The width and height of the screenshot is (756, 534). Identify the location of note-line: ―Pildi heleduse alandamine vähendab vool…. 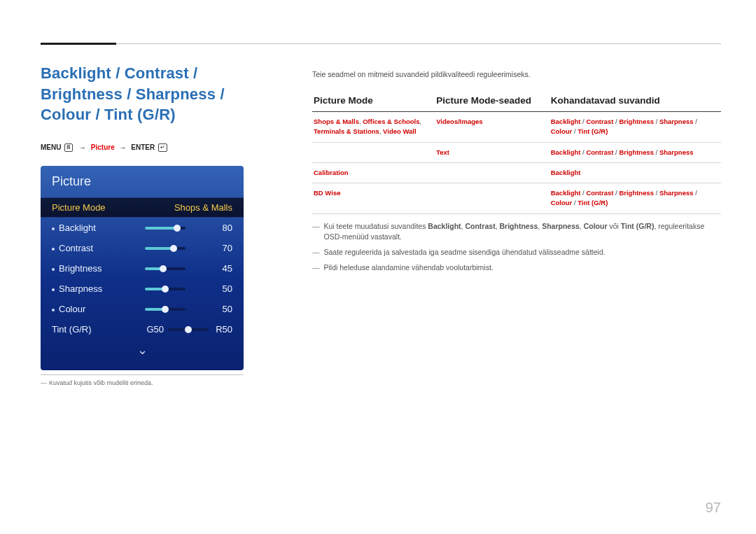
(517, 268).